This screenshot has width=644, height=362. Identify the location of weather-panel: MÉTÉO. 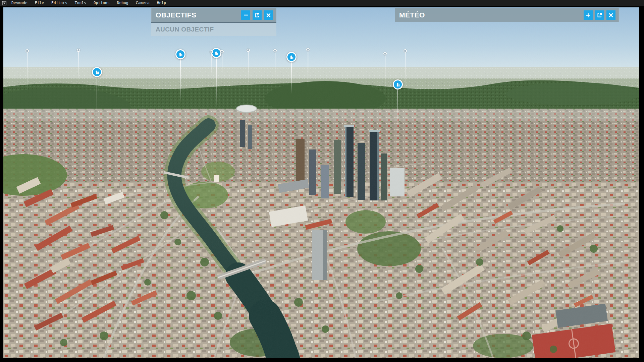
(507, 15).